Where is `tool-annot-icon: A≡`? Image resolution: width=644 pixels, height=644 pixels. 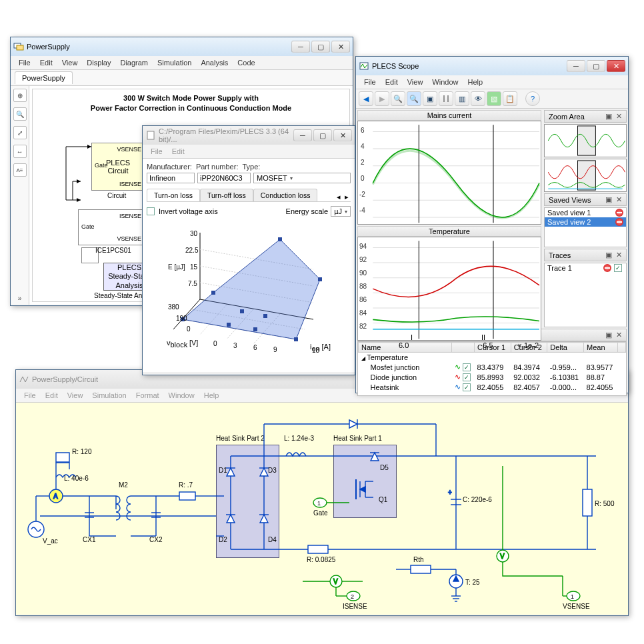
tool-annot-icon: A≡ is located at coordinates (20, 170).